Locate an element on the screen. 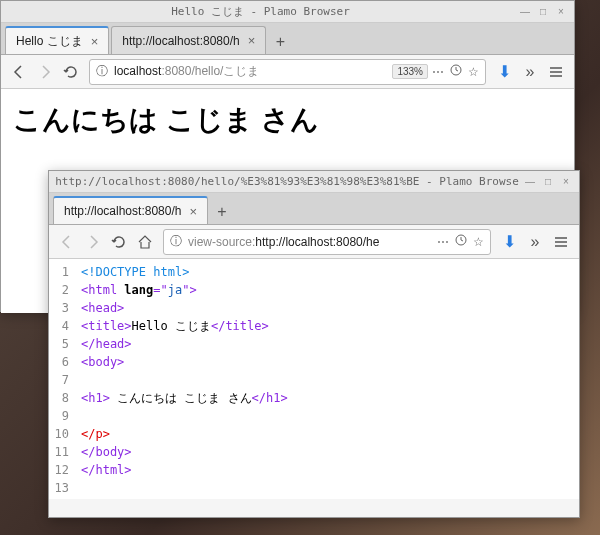 The width and height of the screenshot is (600, 535). tab-bar: http://localhost:8080/h × + is located at coordinates (314, 209).